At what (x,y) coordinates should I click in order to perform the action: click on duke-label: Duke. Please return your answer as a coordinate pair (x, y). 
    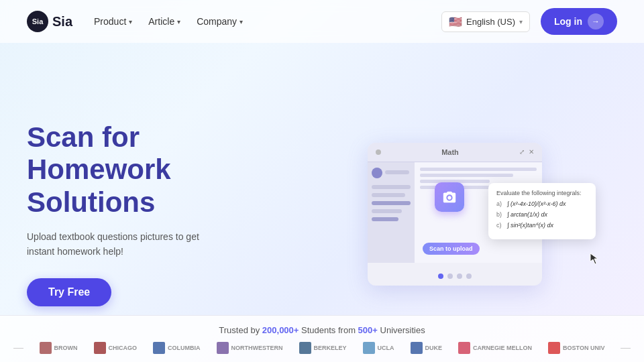
    Looking at the image, I should click on (434, 348).